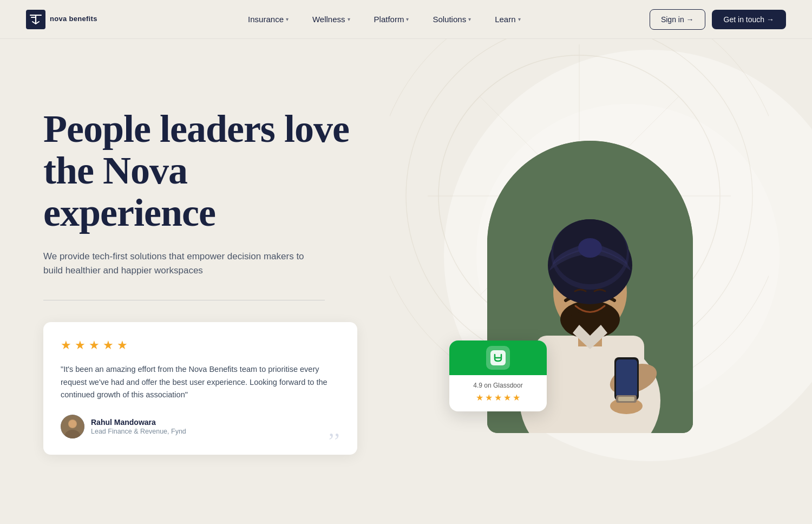 The image size is (812, 524). Describe the element at coordinates (200, 345) in the screenshot. I see `review-stars: ★ ★ ★ ★ ★` at that location.